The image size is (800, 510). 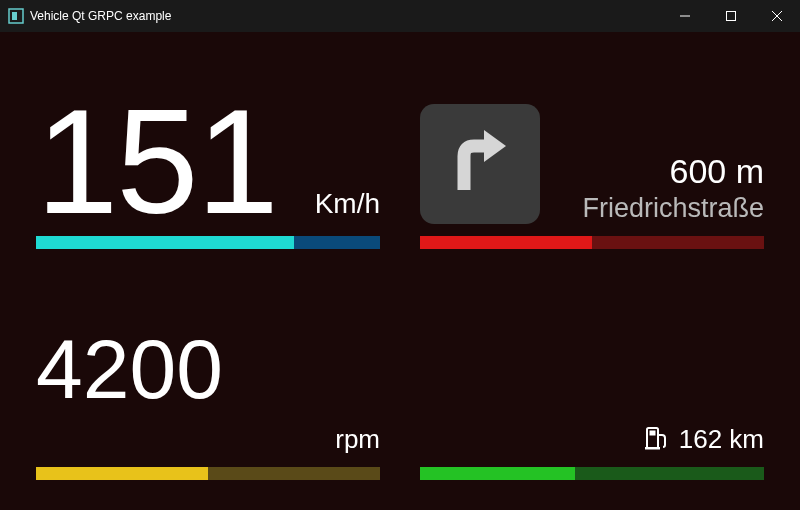 I want to click on speed-bar, so click(x=208, y=242).